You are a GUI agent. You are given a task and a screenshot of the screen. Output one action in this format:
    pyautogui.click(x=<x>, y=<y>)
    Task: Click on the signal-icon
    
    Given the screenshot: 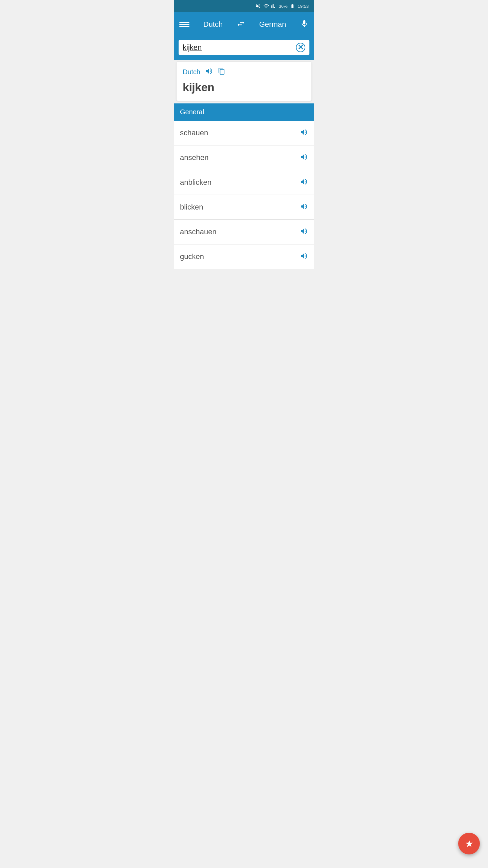 What is the action you would take?
    pyautogui.click(x=274, y=6)
    